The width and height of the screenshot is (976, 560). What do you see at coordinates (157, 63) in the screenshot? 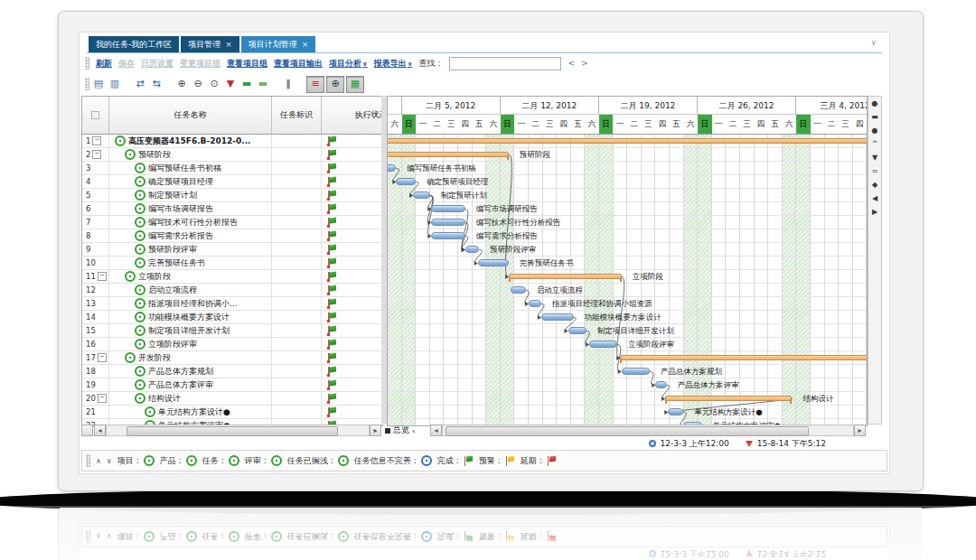
I see `menu-link: 日历设置` at bounding box center [157, 63].